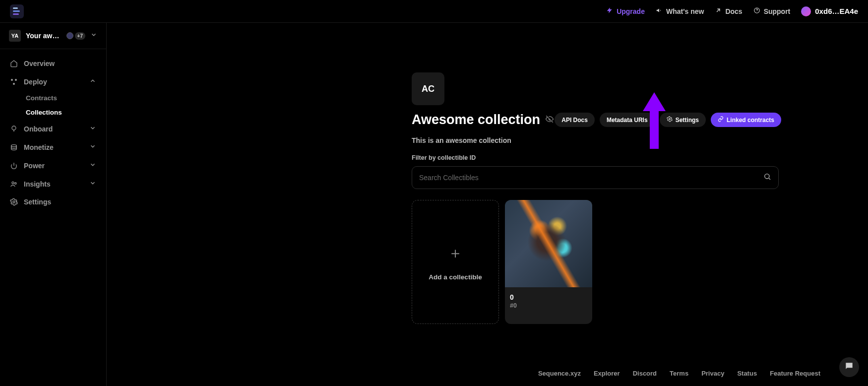 This screenshot has height=386, width=868. What do you see at coordinates (14, 184) in the screenshot?
I see `users-icon` at bounding box center [14, 184].